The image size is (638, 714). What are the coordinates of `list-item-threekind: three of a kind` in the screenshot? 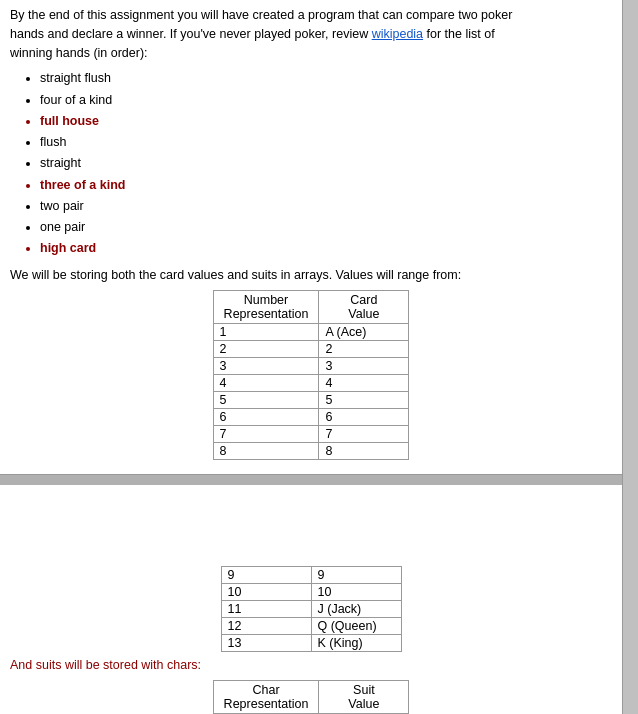 It's located at (326, 186).